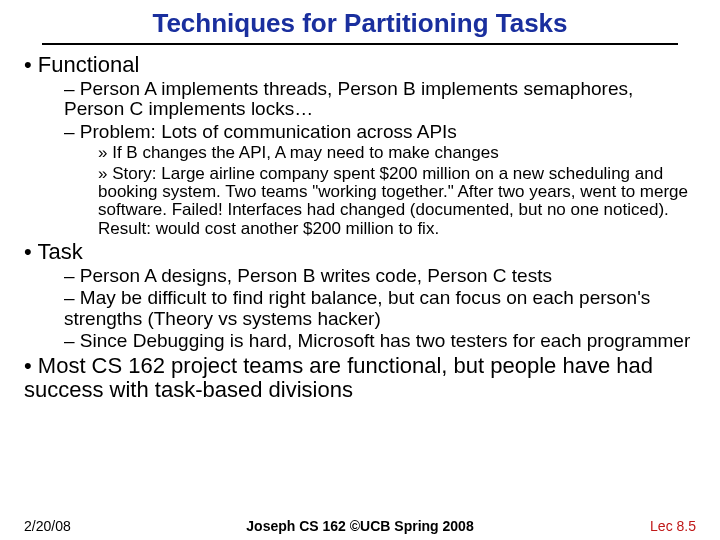 The width and height of the screenshot is (720, 540). I want to click on functional-sub-2: Problem: Lots of communication across AP…, so click(381, 132).